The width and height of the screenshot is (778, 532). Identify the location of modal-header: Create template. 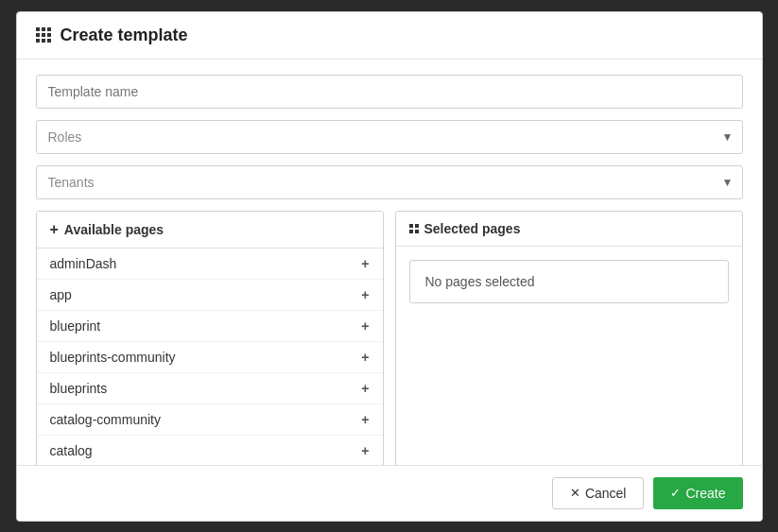
(389, 36).